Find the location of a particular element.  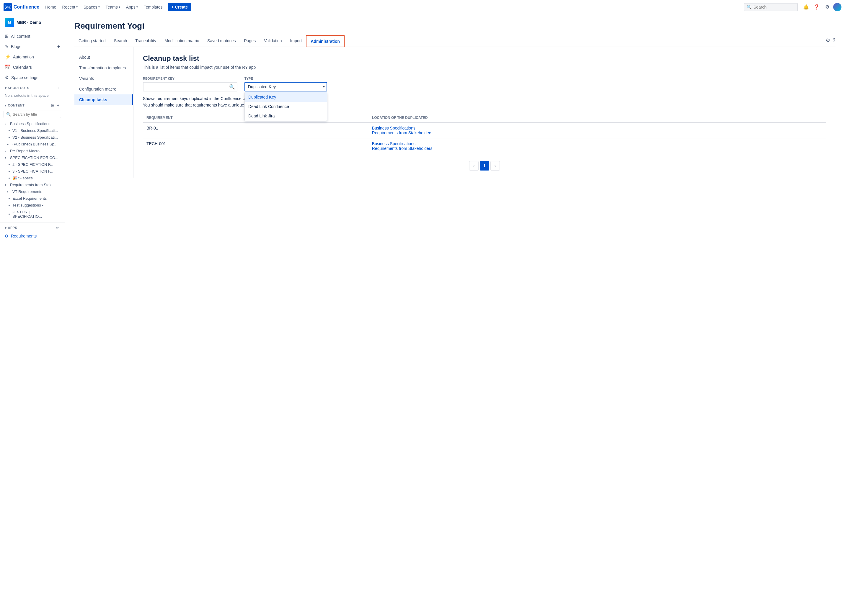

space-settings-icon: ⚙ is located at coordinates (7, 78).